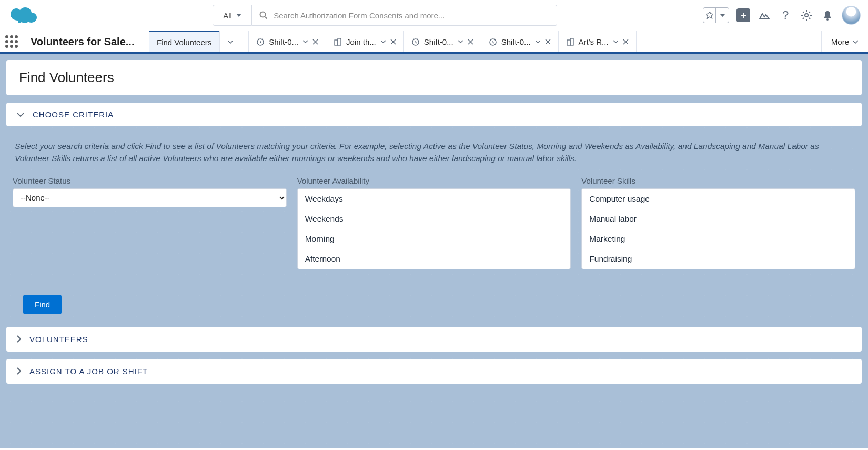  What do you see at coordinates (435, 181) in the screenshot?
I see `availability-label: Volunteer Availability` at bounding box center [435, 181].